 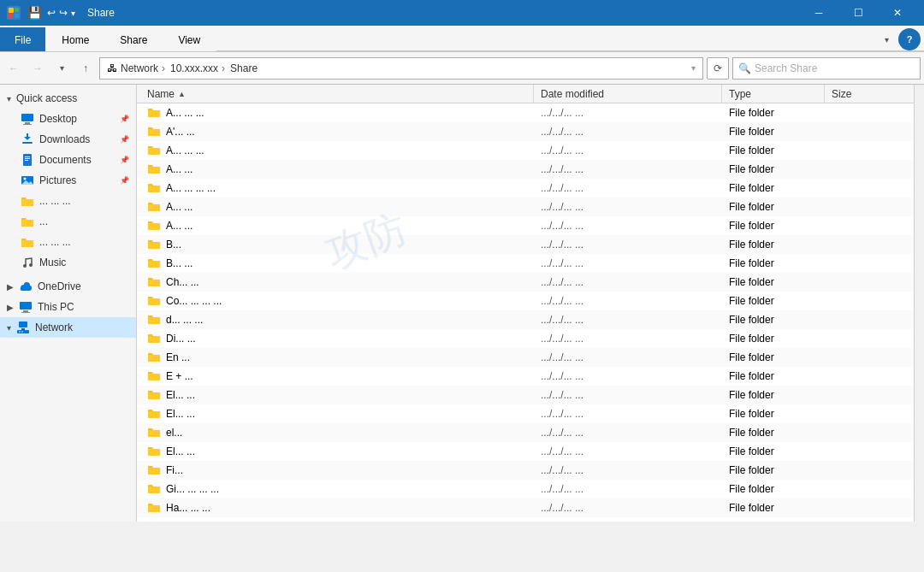 What do you see at coordinates (337, 94) in the screenshot?
I see `col-name-header: Name ▲` at bounding box center [337, 94].